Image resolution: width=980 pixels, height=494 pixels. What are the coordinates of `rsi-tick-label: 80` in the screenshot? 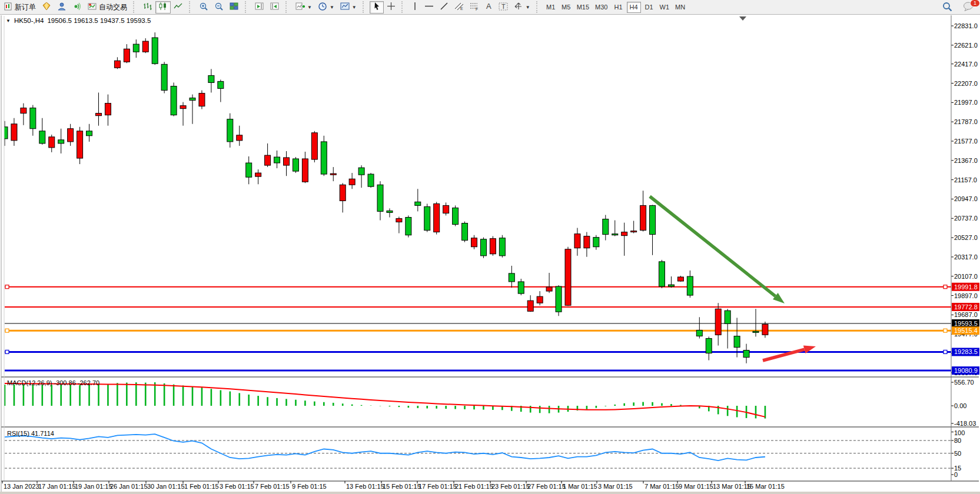 It's located at (958, 440).